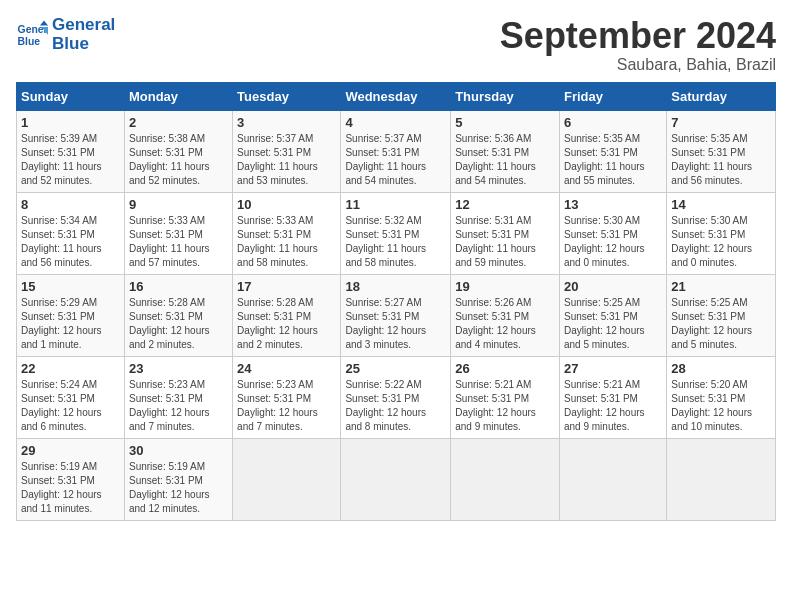  I want to click on day-cell: 14Sunrise: 5:30 AM Sunset: 5:31 PM Dayli…, so click(722, 233).